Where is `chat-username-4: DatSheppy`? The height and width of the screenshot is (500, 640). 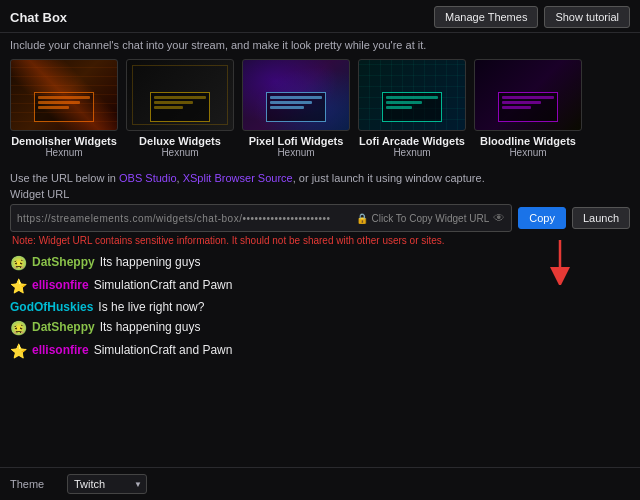 chat-username-4: DatSheppy is located at coordinates (64, 328).